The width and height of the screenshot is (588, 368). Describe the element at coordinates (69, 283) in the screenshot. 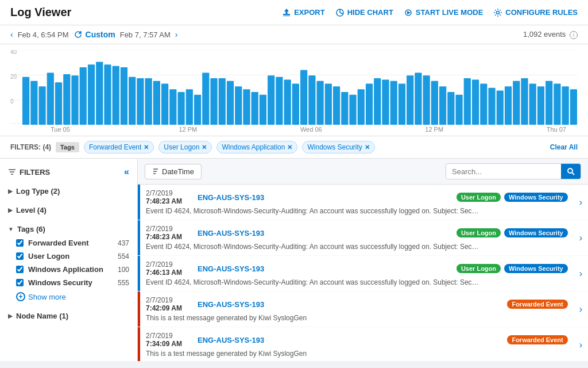

I see `sidebar-item-windows-security: Windows Security 555` at that location.